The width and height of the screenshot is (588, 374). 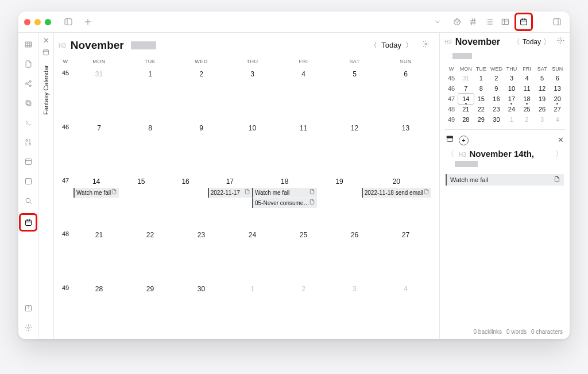 What do you see at coordinates (28, 142) in the screenshot?
I see `rail-binary-icon` at bounding box center [28, 142].